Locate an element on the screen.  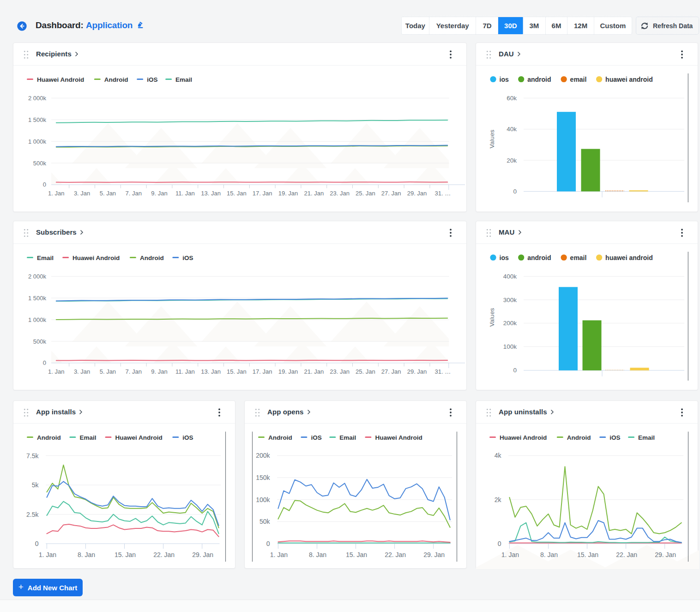
svg-text: 40k is located at coordinates (512, 129).